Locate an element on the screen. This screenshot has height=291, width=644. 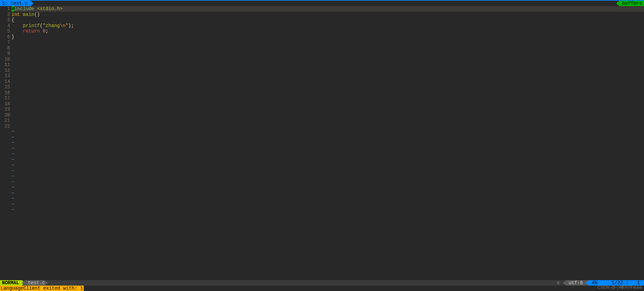
buffer-tabbar: 1: test.c buffers is located at coordinates (322, 3).